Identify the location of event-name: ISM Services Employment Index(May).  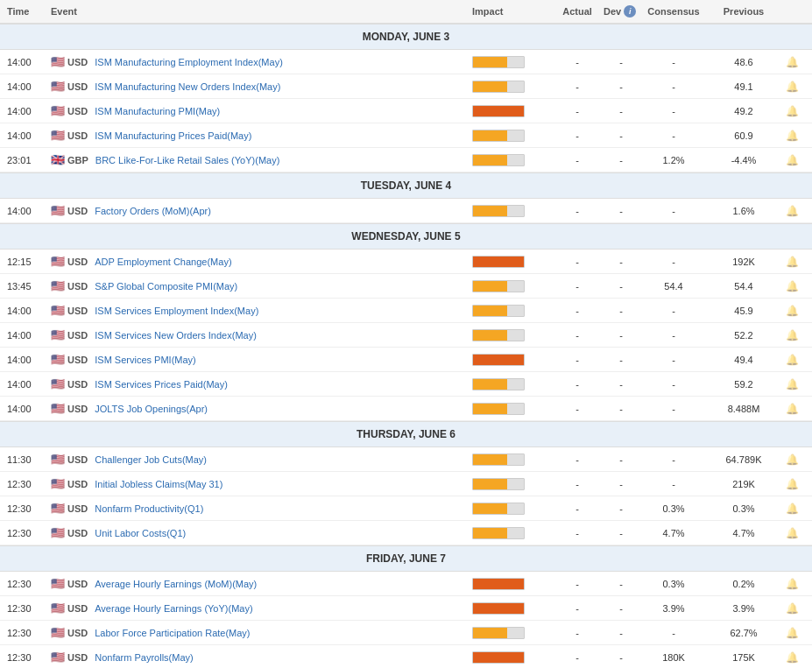
(175, 311).